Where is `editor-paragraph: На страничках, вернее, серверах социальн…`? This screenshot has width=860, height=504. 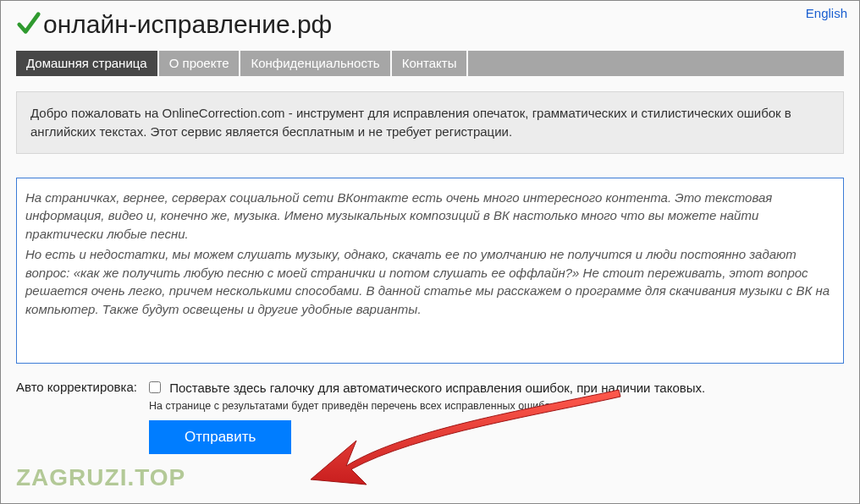 editor-paragraph: На страничках, вернее, серверах социальн… is located at coordinates (430, 216).